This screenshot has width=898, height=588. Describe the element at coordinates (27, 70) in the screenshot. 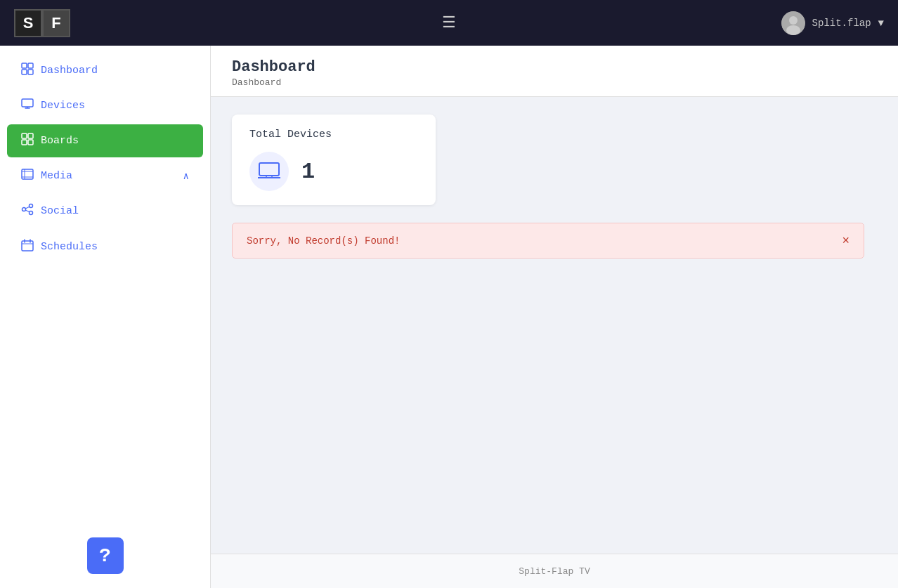

I see `dashboard-icon` at that location.